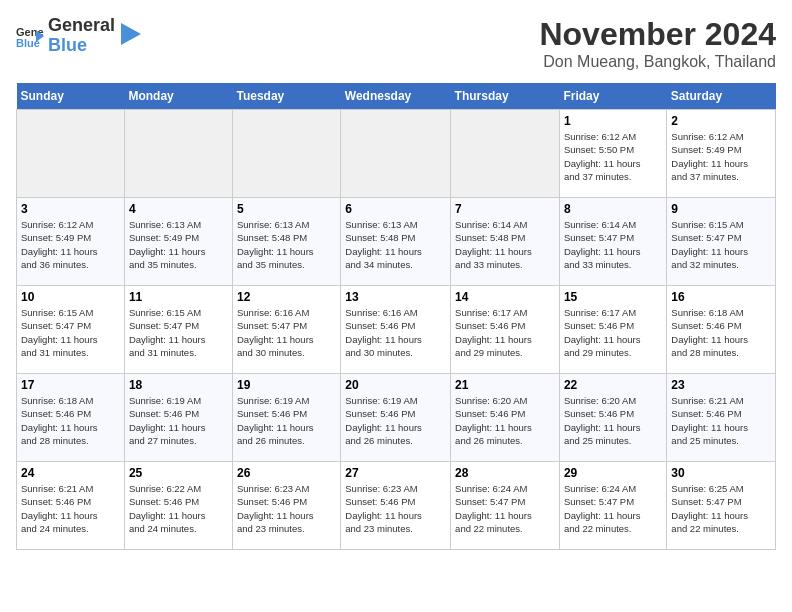 The height and width of the screenshot is (612, 792). Describe the element at coordinates (612, 418) in the screenshot. I see `calendar-cell: 22Sunrise: 6:20 AM Sunset: 5:46 PM Dayli…` at that location.